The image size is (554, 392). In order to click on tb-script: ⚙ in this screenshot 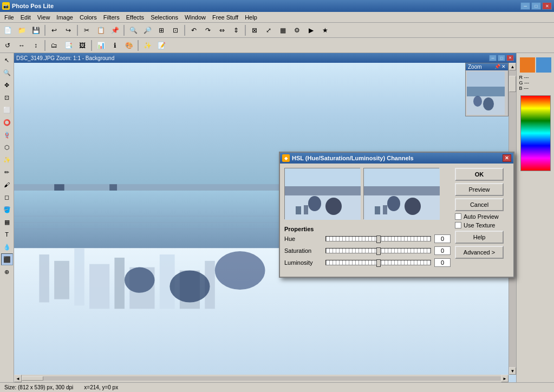, I will do `click(297, 30)`.